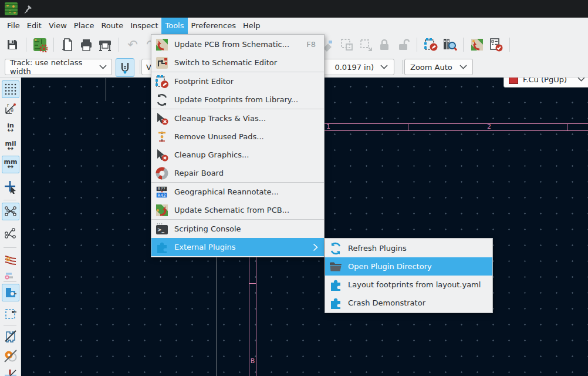 The height and width of the screenshot is (376, 588). What do you see at coordinates (238, 229) in the screenshot?
I see `menu-item-scripting-console: >_ Scripting Console` at bounding box center [238, 229].